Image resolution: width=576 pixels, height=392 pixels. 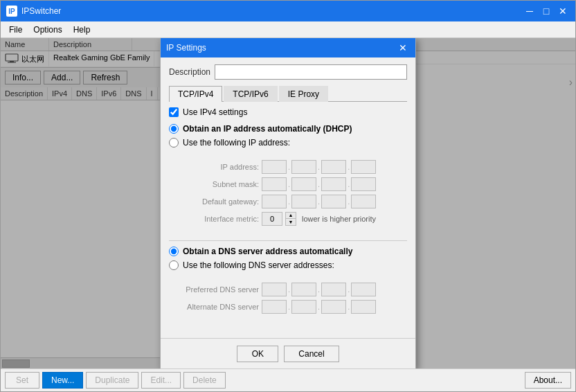 I want to click on dns-auto-row: Obtain a DNS server address automaticall…, so click(x=288, y=251).